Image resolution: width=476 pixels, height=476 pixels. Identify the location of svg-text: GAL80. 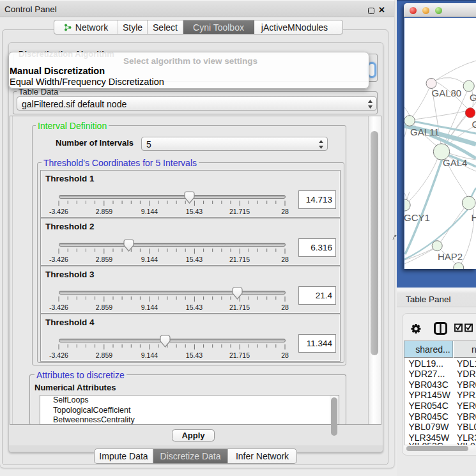
(447, 93).